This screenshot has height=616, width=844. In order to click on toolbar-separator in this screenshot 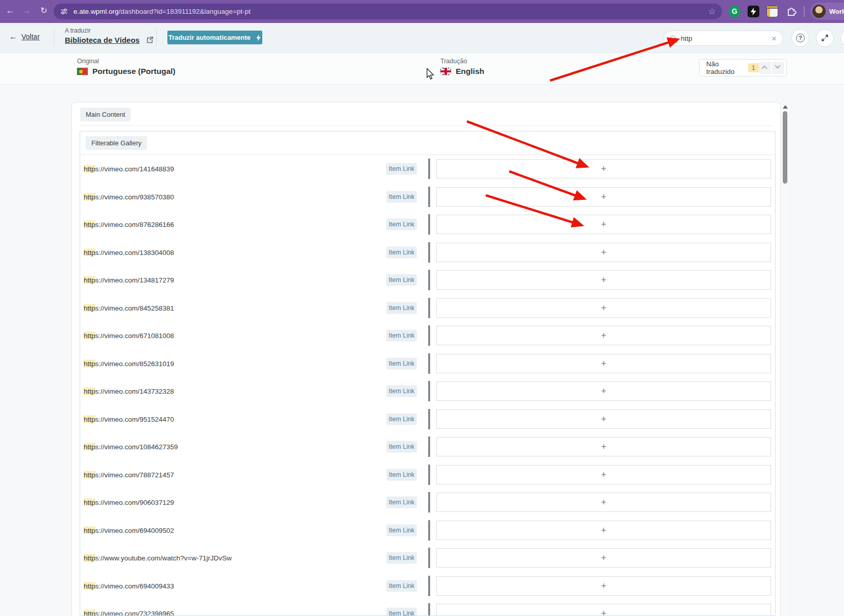, I will do `click(804, 11)`.